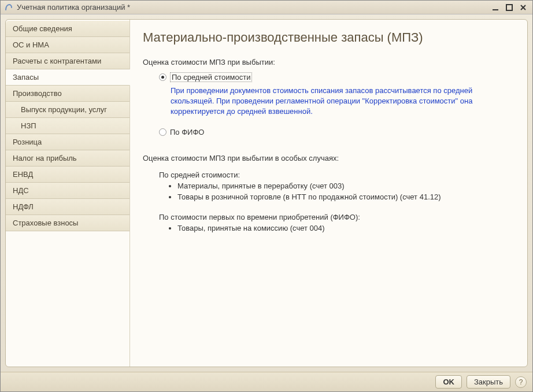  I want to click on radio-average-label: По средней стоимости, so click(211, 77).